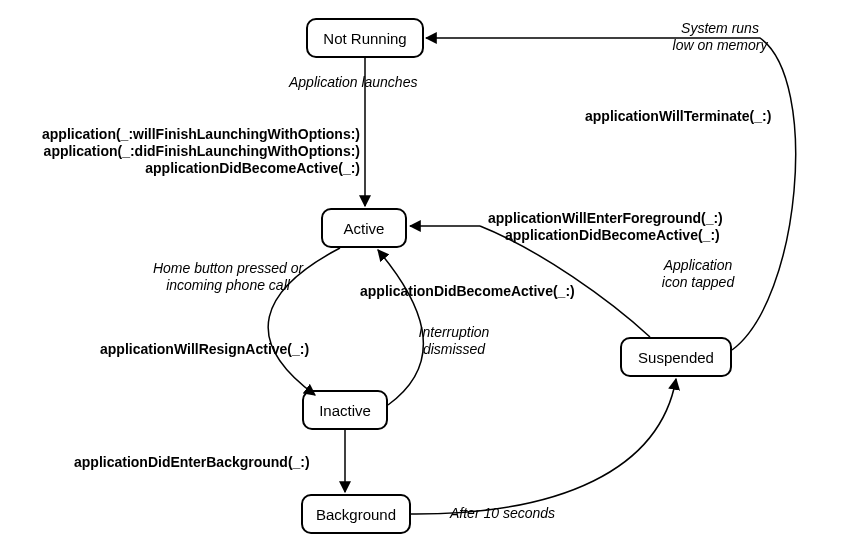 This screenshot has width=848, height=559. Describe the element at coordinates (182, 134) in the screenshot. I see `label-launch-cb-1: application(_:willFinishLaunchingWithOpt…` at that location.